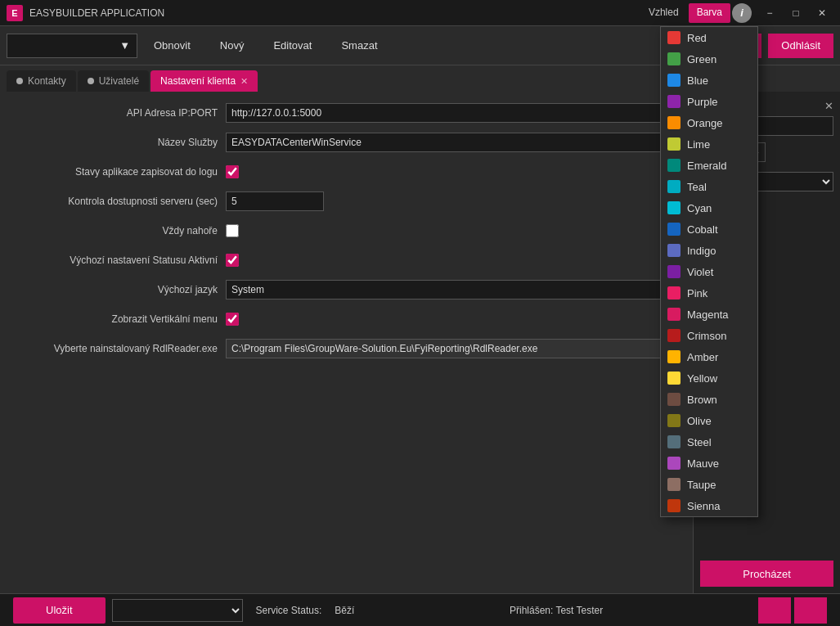 The image size is (840, 626). Describe the element at coordinates (709, 208) in the screenshot. I see `color-item-cyan: Cyan` at that location.